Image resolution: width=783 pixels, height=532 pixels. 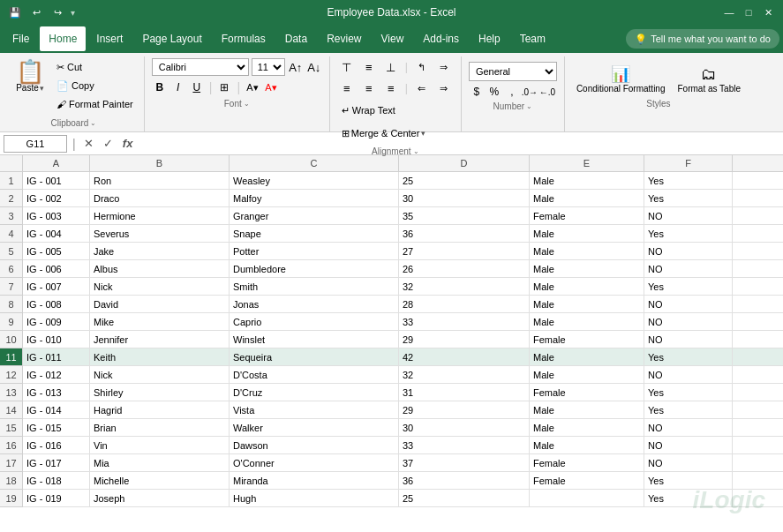 I want to click on menu-formulas: Formulas, so click(x=244, y=39).